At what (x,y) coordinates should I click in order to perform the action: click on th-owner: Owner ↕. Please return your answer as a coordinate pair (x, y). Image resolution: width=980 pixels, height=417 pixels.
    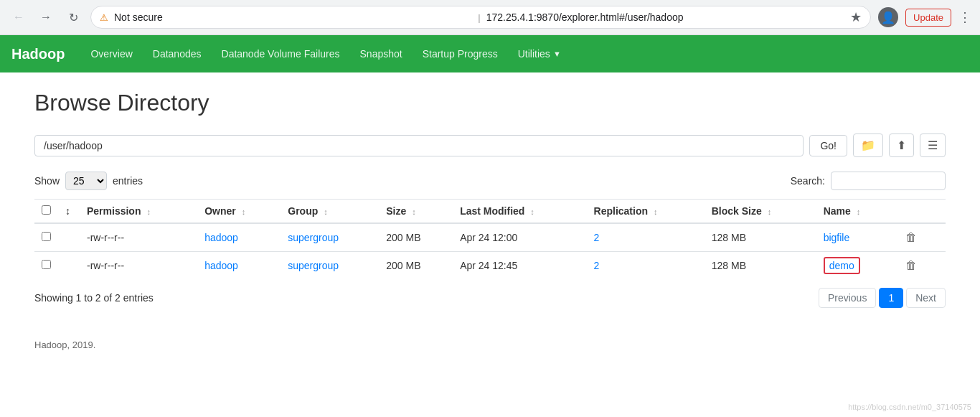
    Looking at the image, I should click on (239, 212).